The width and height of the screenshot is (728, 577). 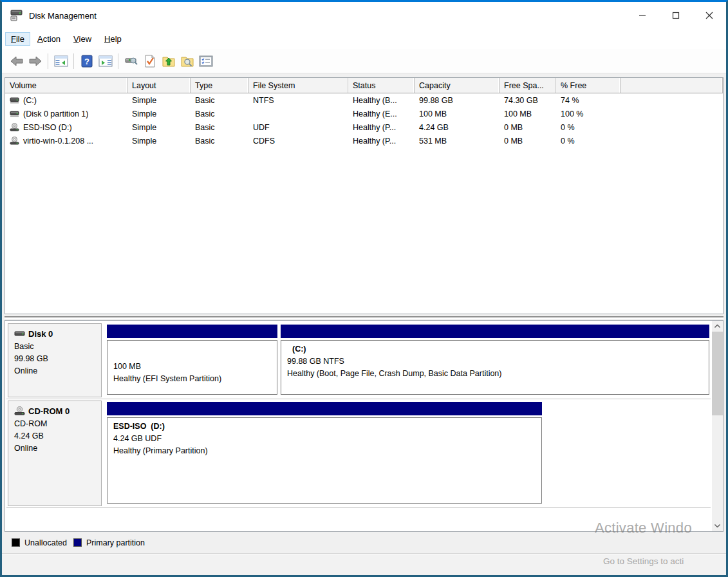 What do you see at coordinates (77, 542) in the screenshot?
I see `primary-partition-swatch` at bounding box center [77, 542].